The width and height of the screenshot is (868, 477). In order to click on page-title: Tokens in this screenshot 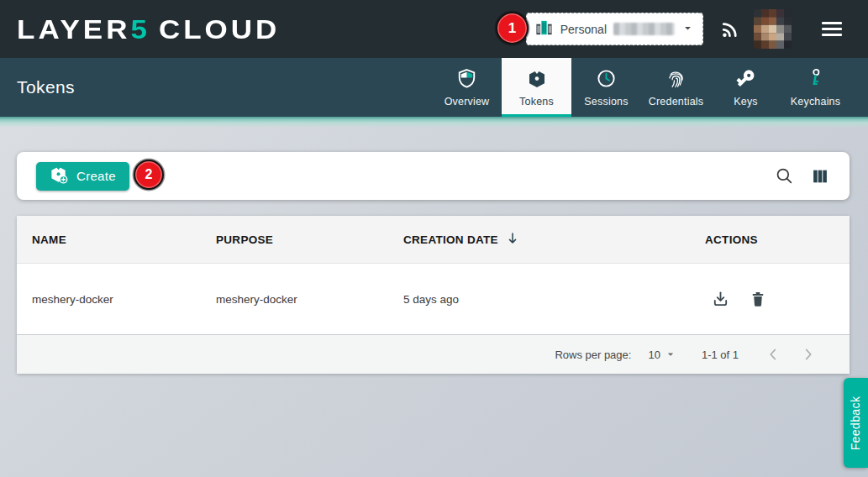, I will do `click(45, 87)`.